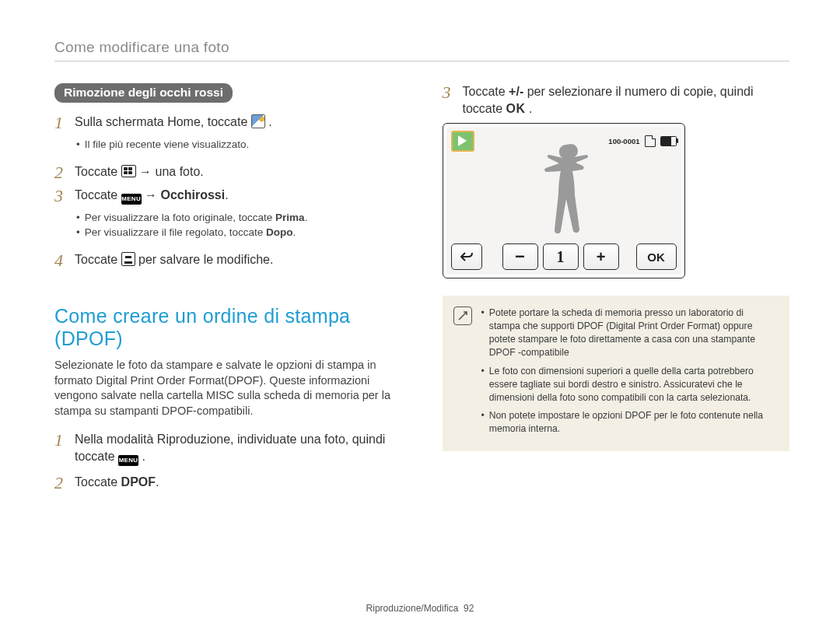  Describe the element at coordinates (467, 257) in the screenshot. I see `back-button` at that location.